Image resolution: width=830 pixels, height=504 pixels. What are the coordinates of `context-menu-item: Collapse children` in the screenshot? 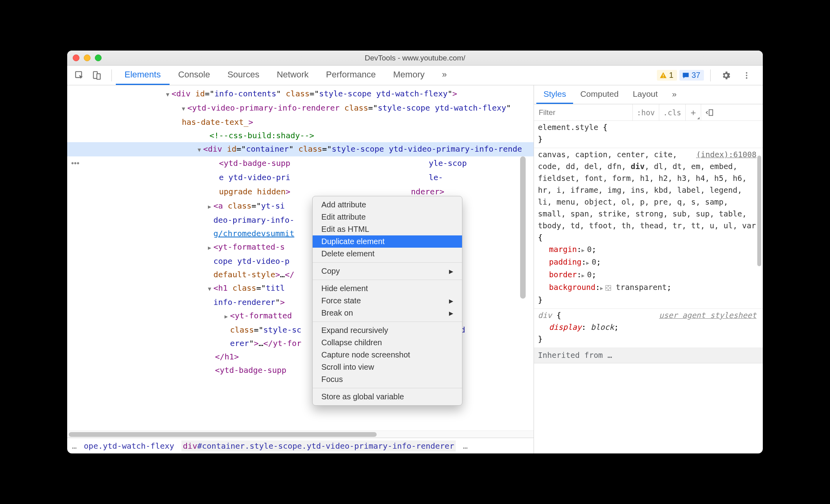 It's located at (387, 343).